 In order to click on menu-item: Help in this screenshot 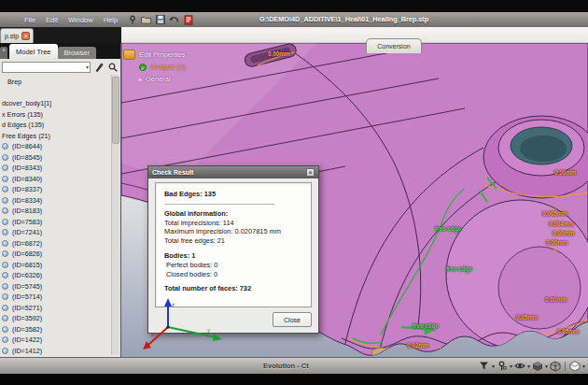, I will do `click(110, 21)`.